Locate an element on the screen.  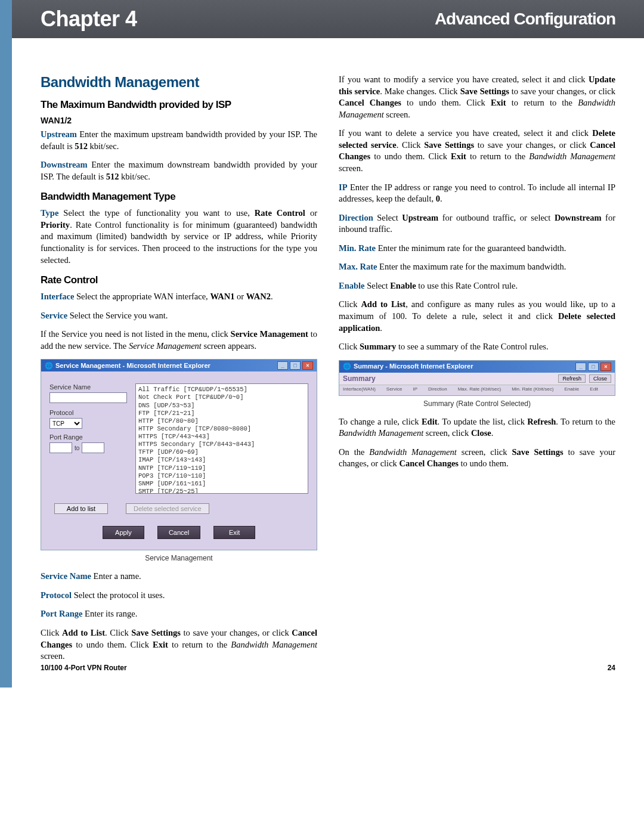
para-enable: Enable Select Enable to use this Rate Co… is located at coordinates (477, 286).